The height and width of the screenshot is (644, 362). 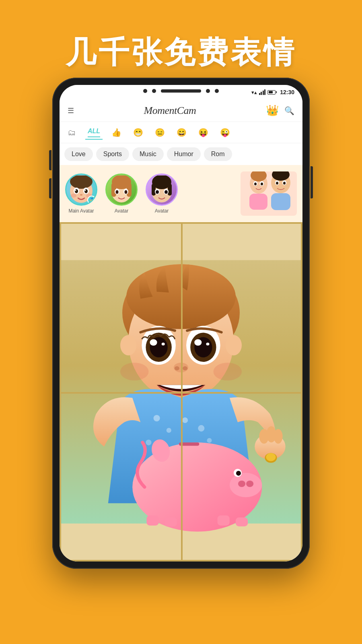 I want to click on avatar-circle-main: 🏅, so click(x=81, y=190).